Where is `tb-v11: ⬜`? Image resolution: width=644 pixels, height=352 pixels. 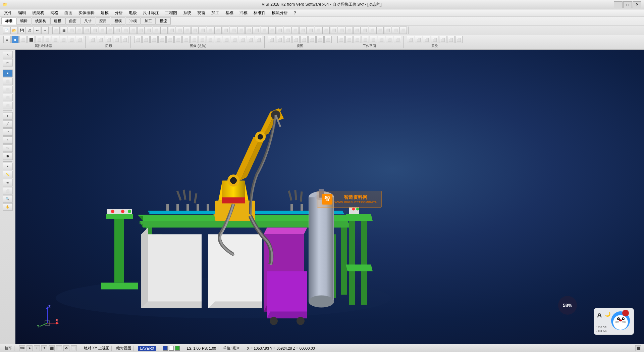 tb-v11: ⬜ is located at coordinates (133, 30).